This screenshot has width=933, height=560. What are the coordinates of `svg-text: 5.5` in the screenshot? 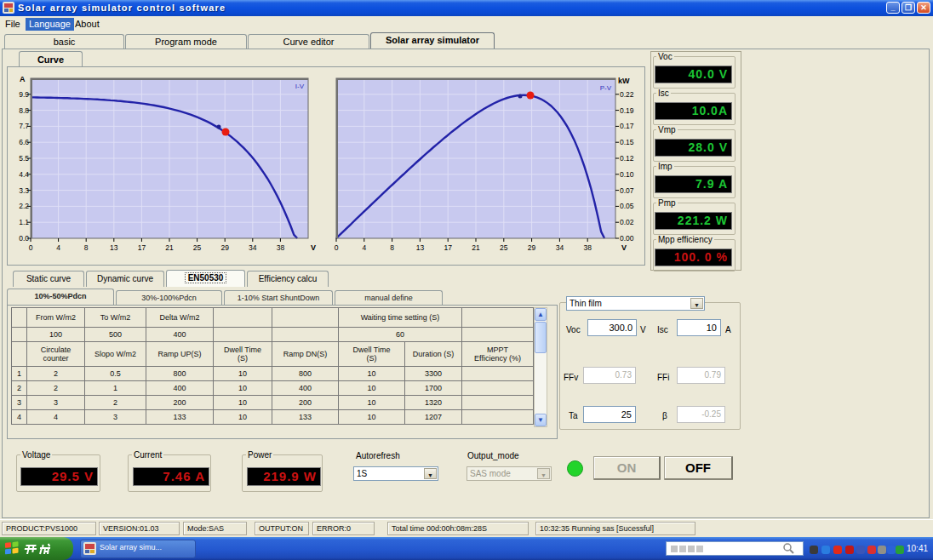 It's located at (24, 158).